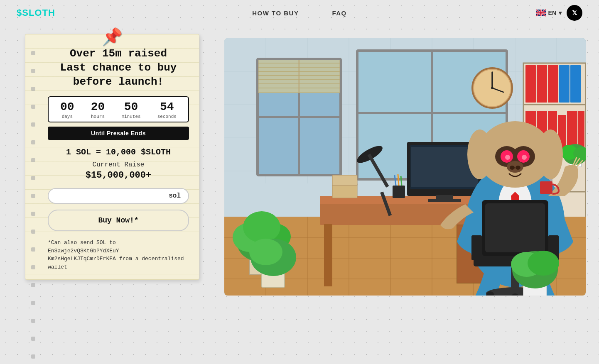 This screenshot has height=364, width=599. What do you see at coordinates (174, 196) in the screenshot?
I see `sol-suffix-label: sol` at bounding box center [174, 196].